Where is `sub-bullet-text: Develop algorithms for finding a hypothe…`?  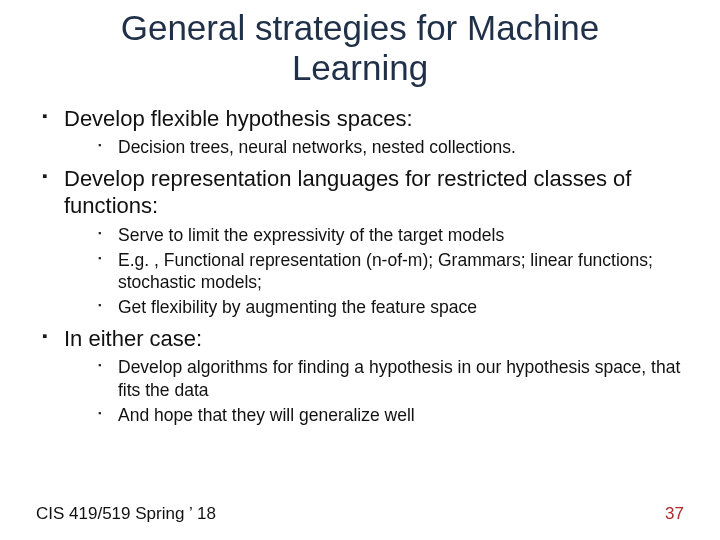
sub-bullet-text: Develop algorithms for finding a hypothe… is located at coordinates (399, 378).